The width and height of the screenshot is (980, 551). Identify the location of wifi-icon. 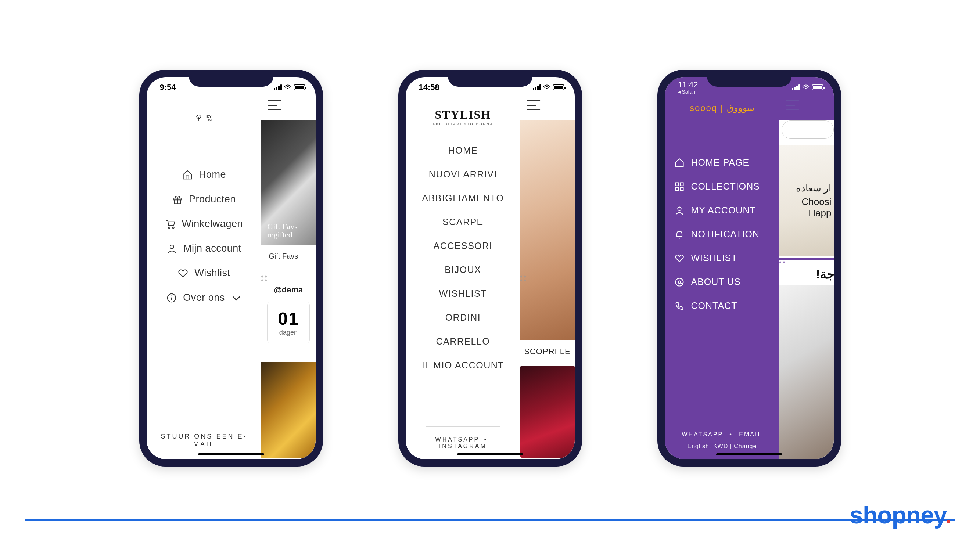
(806, 87).